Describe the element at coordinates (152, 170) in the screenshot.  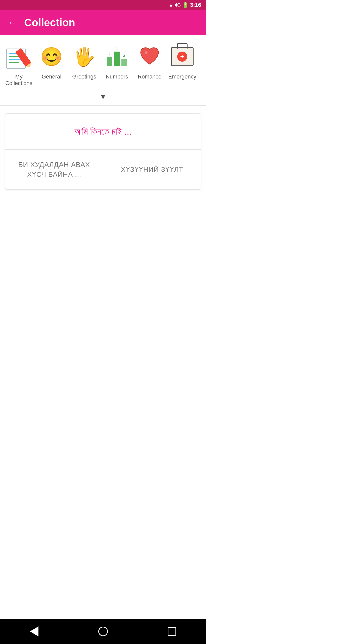
I see `phrase-right-option: ХҮЗҮҮНИЙ ЗҮҮЛТ` at that location.